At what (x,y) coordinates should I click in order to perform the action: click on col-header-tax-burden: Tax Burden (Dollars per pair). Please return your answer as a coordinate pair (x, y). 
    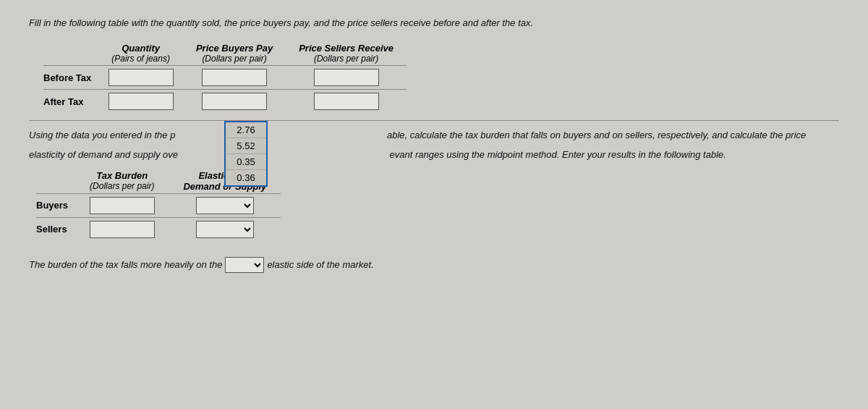
    Looking at the image, I should click on (122, 181).